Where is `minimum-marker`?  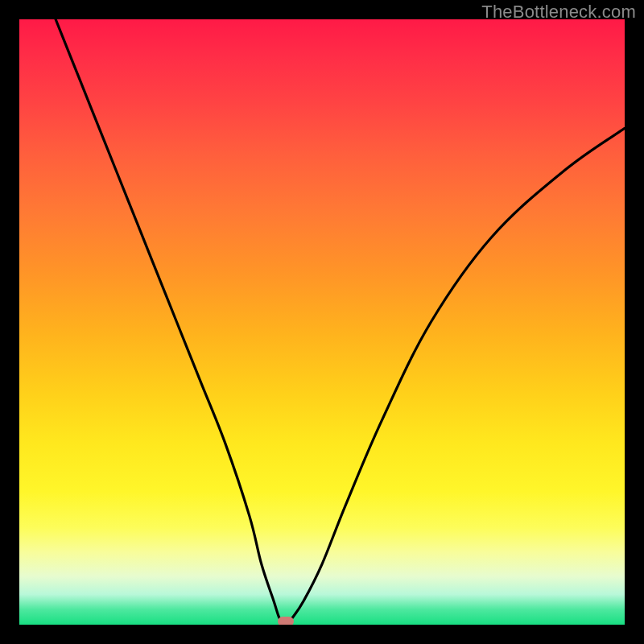 minimum-marker is located at coordinates (286, 621).